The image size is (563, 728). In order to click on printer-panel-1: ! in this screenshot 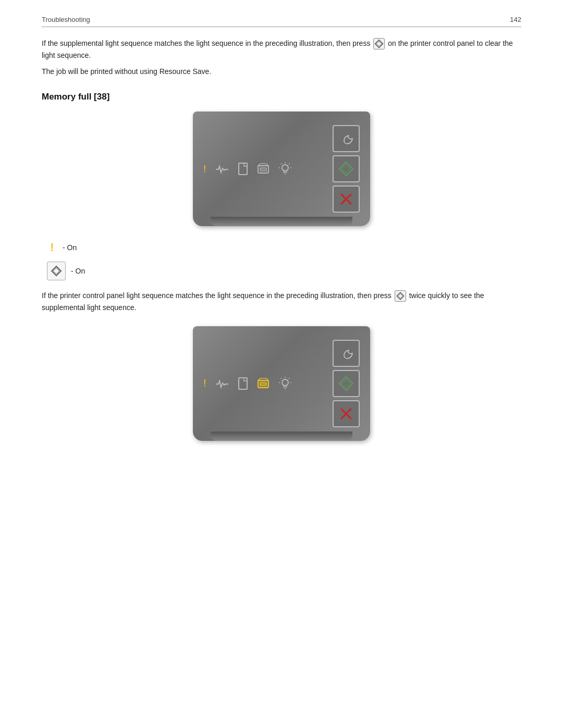, I will do `click(282, 169)`.